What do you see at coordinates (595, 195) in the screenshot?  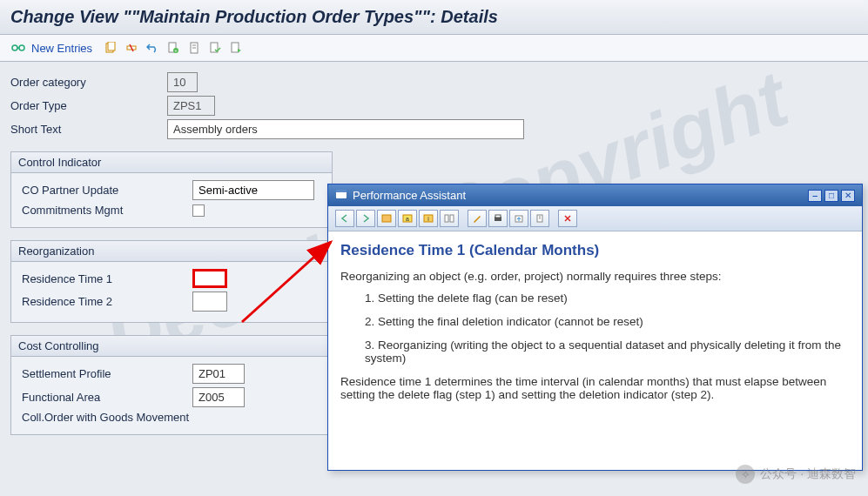 I see `popup-titlebar: Performance Assistant ‒ □ ✕` at bounding box center [595, 195].